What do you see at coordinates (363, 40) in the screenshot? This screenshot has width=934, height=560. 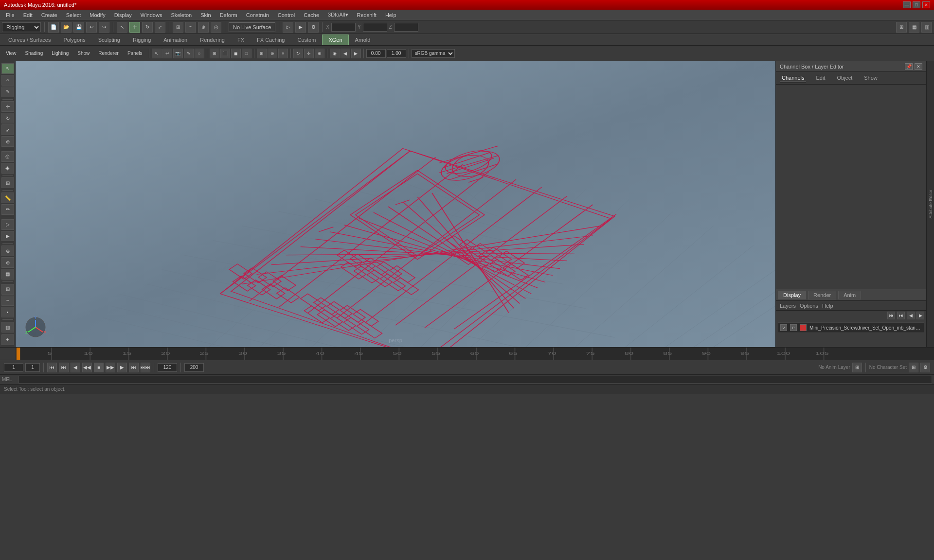 I see `tab-arnold: Arnold` at bounding box center [363, 40].